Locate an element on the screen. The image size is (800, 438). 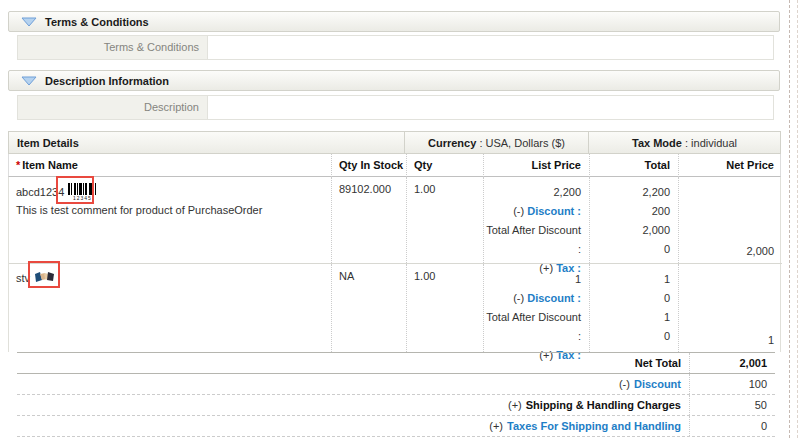
terms-field-label: Terms & Conditions is located at coordinates (113, 48).